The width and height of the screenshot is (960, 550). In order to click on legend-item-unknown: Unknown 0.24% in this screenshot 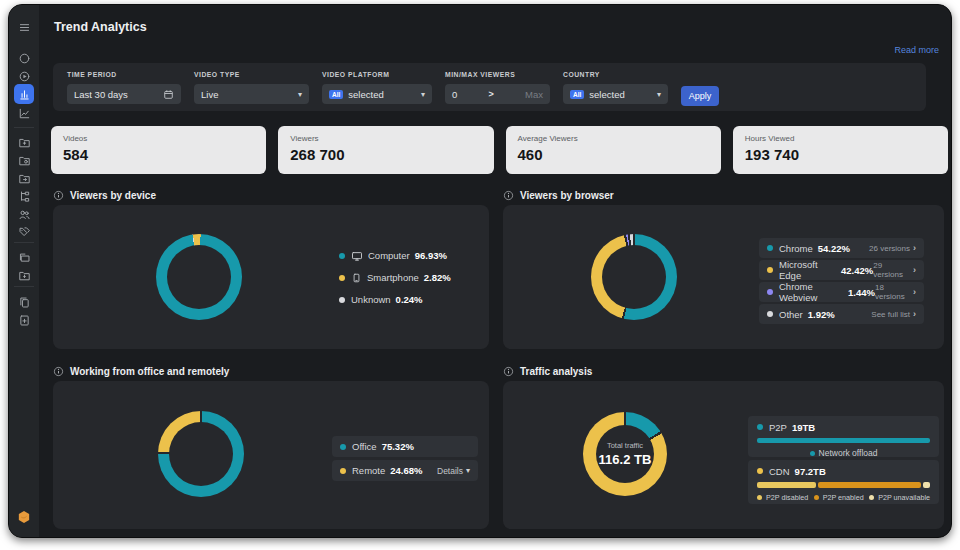, I will do `click(395, 300)`.